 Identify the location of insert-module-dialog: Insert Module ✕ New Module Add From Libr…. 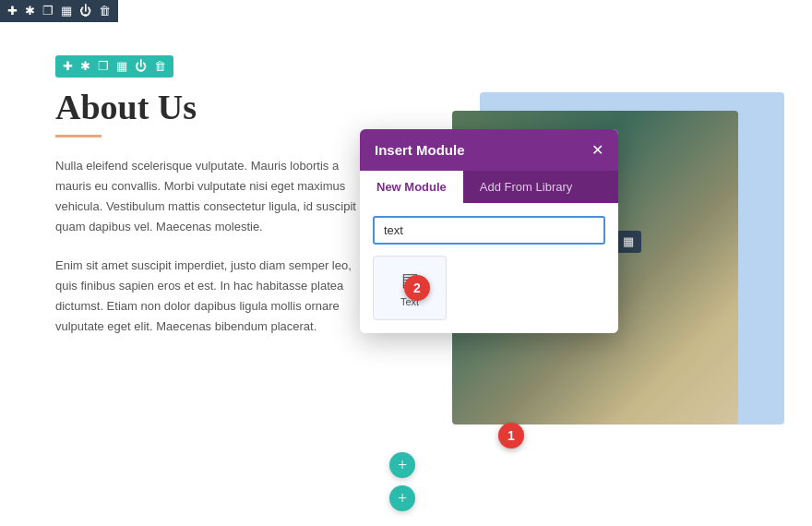
(489, 231).